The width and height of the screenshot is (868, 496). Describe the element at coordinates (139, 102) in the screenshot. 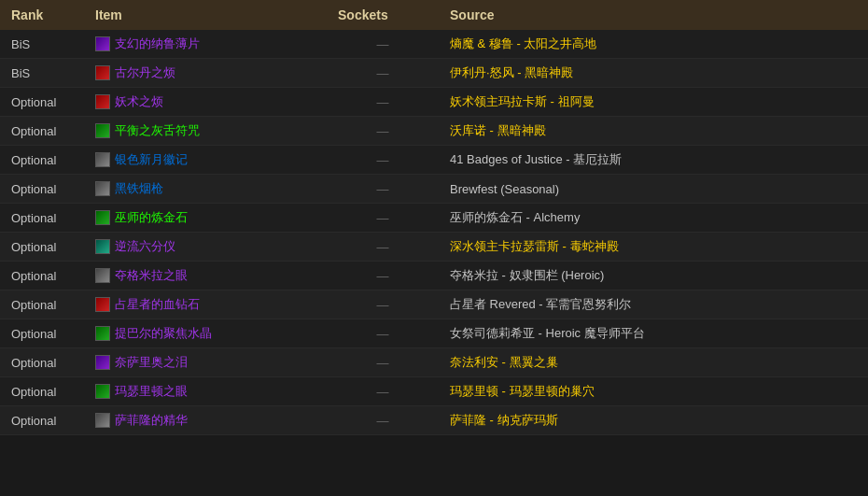

I see `item-name: 妖术之烦` at that location.